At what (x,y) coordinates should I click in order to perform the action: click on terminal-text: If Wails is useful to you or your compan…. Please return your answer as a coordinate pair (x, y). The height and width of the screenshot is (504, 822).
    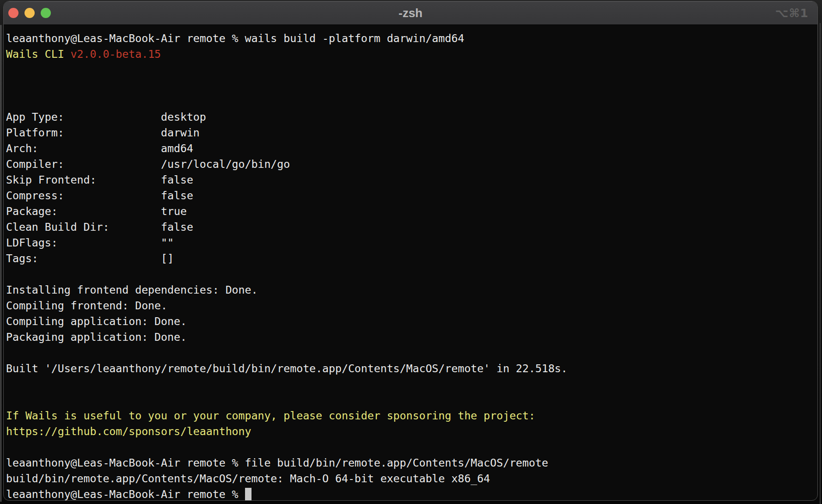
    Looking at the image, I should click on (271, 415).